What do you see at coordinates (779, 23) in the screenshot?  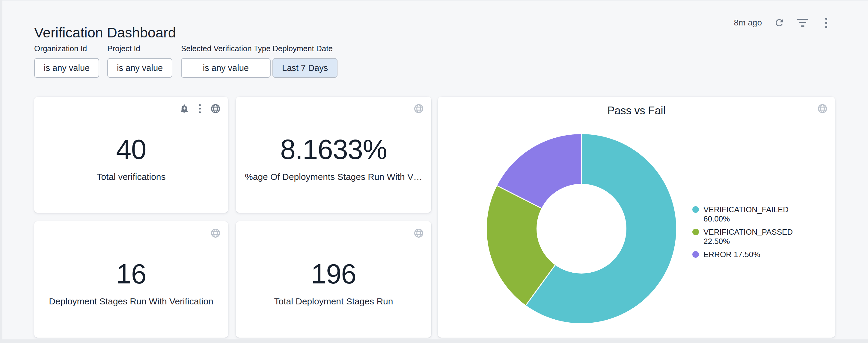 I see `refresh-icon` at bounding box center [779, 23].